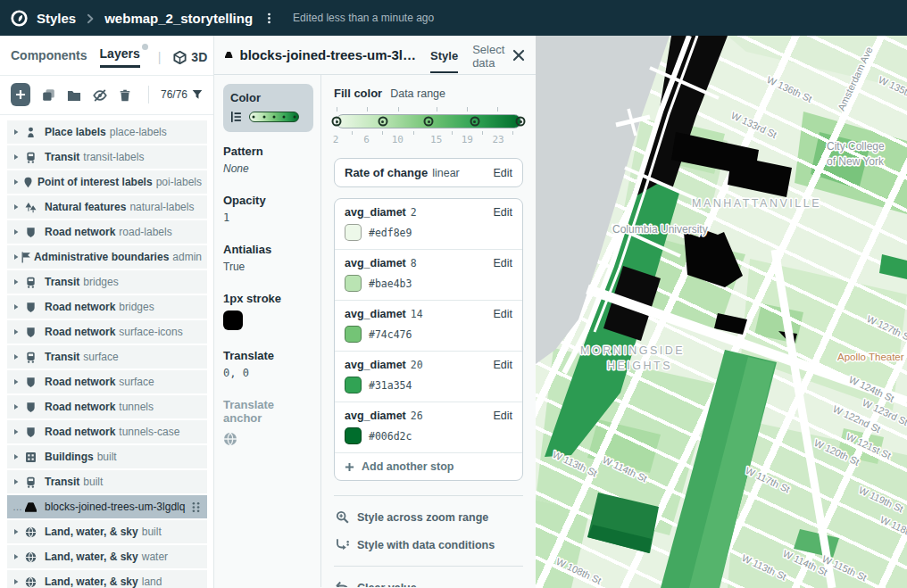 This screenshot has height=588, width=907. I want to click on prop-1px-stroke: 1px stroke, so click(268, 311).